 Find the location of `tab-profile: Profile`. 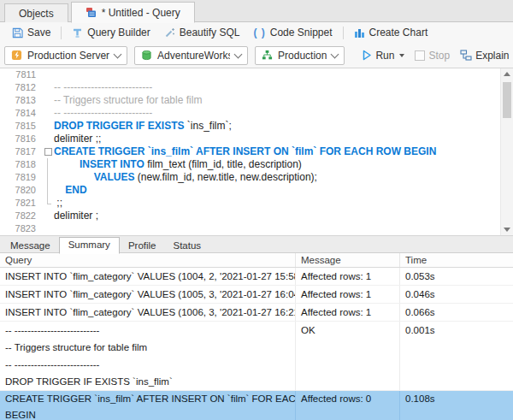

tab-profile: Profile is located at coordinates (142, 246).